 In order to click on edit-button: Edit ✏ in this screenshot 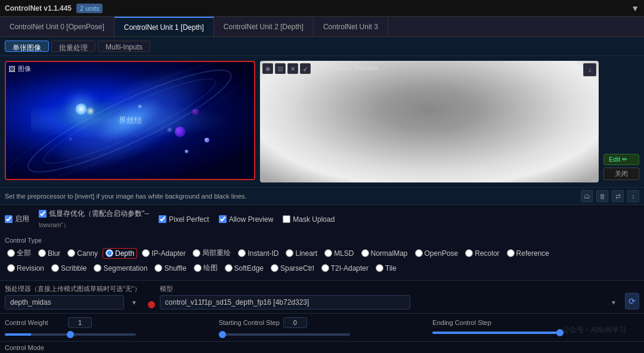, I will do `click(621, 160)`.